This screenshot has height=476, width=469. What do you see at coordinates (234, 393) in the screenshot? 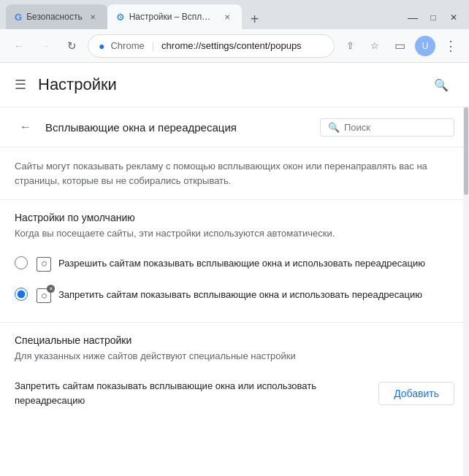
I see `add-block-row: Запретить сайтам показывать всплывающие …` at bounding box center [234, 393].